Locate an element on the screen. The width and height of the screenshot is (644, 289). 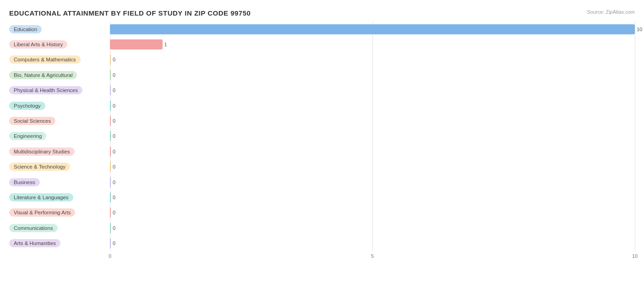
bar-row: Business0 is located at coordinates (322, 182).